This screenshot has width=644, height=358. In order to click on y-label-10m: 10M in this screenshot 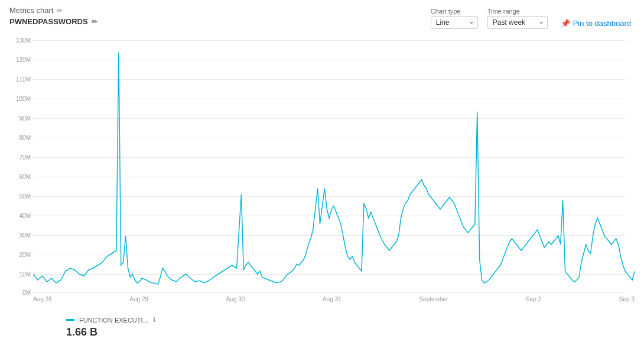, I will do `click(25, 274)`.